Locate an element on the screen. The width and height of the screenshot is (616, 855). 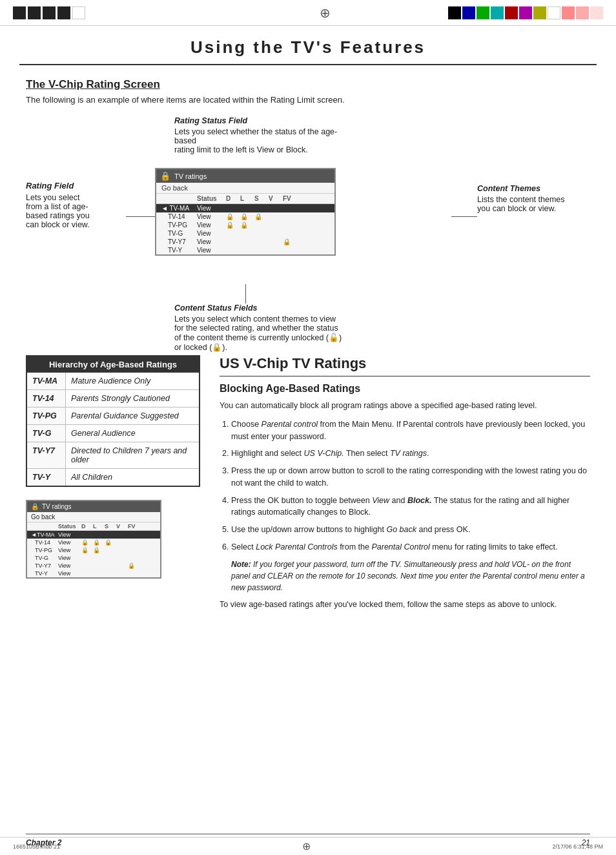
step-1: Choose Parental control from the Main Me… is located at coordinates (411, 431).